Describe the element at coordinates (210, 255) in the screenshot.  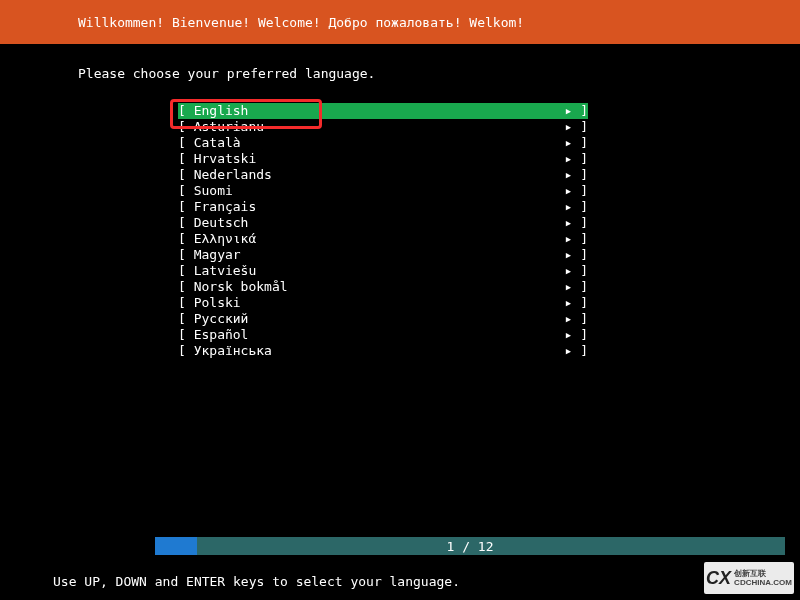
I see `language-label: [ Magyar` at that location.